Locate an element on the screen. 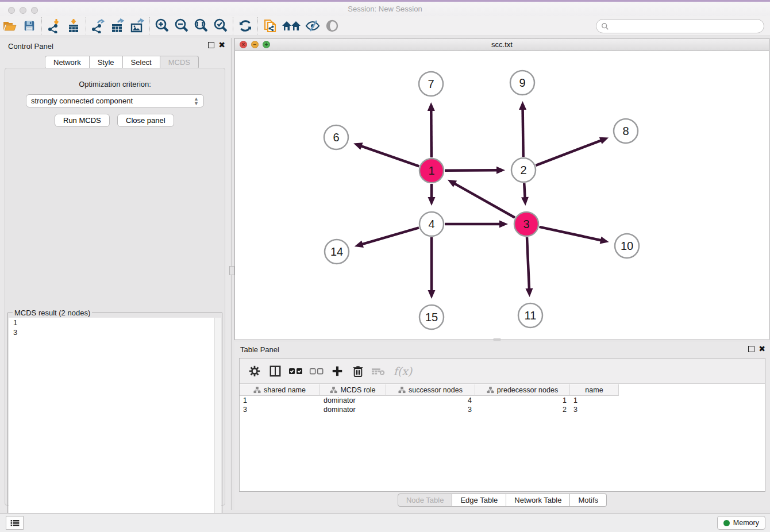 The image size is (770, 532). tab-select: Select is located at coordinates (141, 62).